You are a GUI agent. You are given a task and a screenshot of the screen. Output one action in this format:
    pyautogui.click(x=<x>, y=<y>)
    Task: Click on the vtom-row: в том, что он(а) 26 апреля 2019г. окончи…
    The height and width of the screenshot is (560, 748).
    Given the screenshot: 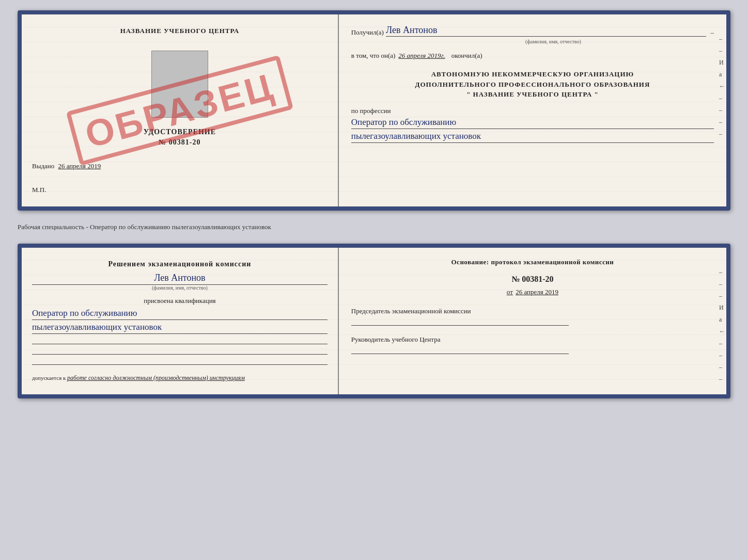 What is the action you would take?
    pyautogui.click(x=533, y=56)
    